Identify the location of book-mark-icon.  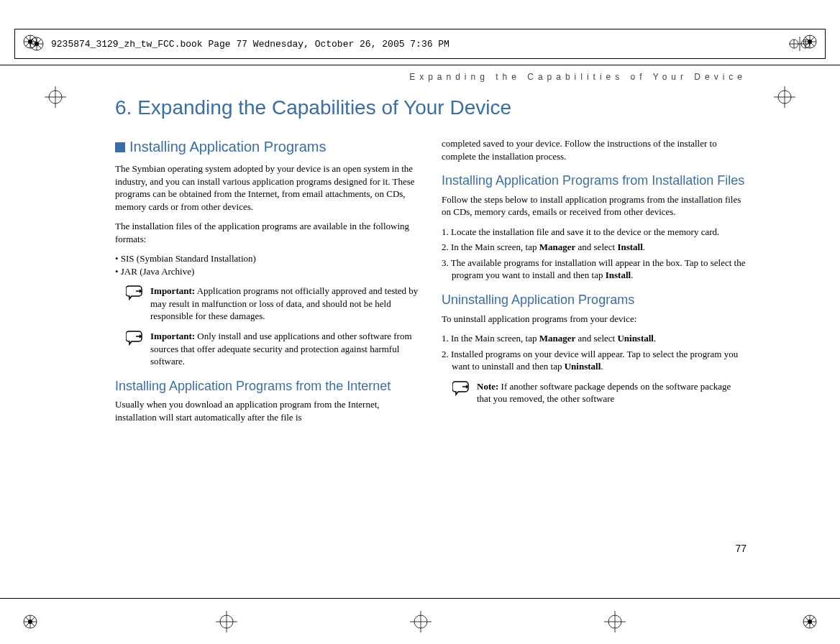
(37, 44).